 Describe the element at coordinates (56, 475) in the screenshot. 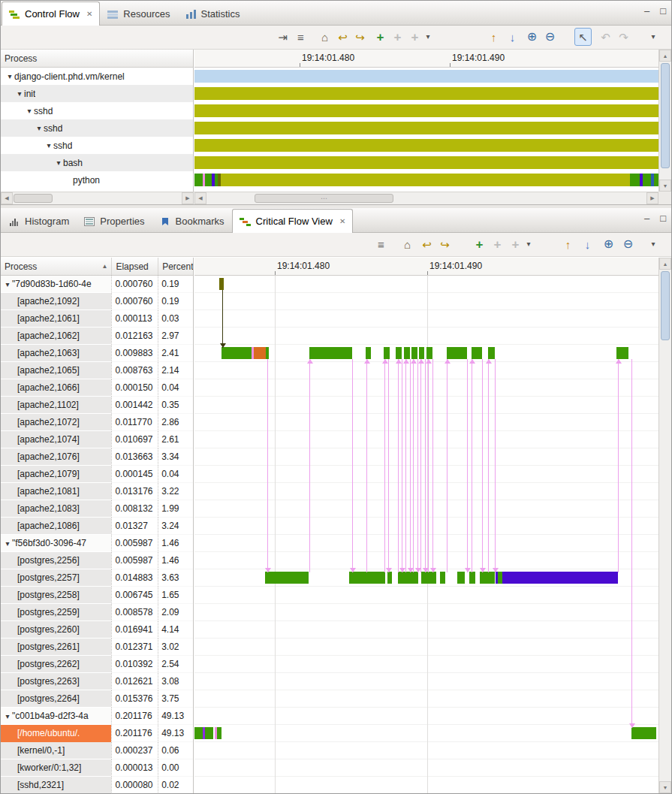

I see `process-cell: [apache2,1079]` at that location.